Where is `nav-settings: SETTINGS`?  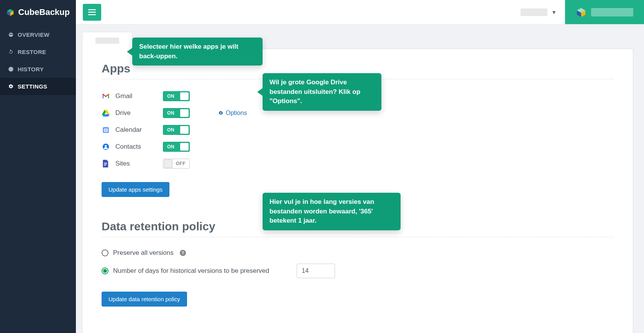 nav-settings: SETTINGS is located at coordinates (38, 87).